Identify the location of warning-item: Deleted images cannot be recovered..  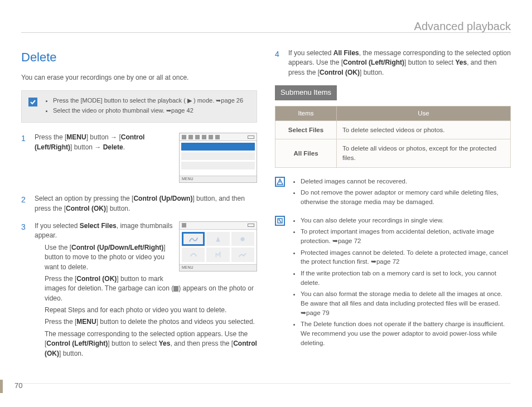
(406, 182).